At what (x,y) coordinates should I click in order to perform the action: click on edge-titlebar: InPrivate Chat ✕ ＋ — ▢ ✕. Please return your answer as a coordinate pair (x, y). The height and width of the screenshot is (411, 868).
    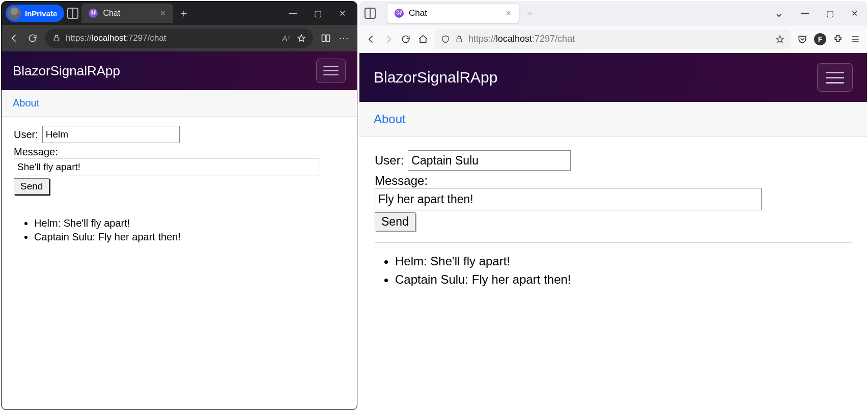
    Looking at the image, I should click on (179, 13).